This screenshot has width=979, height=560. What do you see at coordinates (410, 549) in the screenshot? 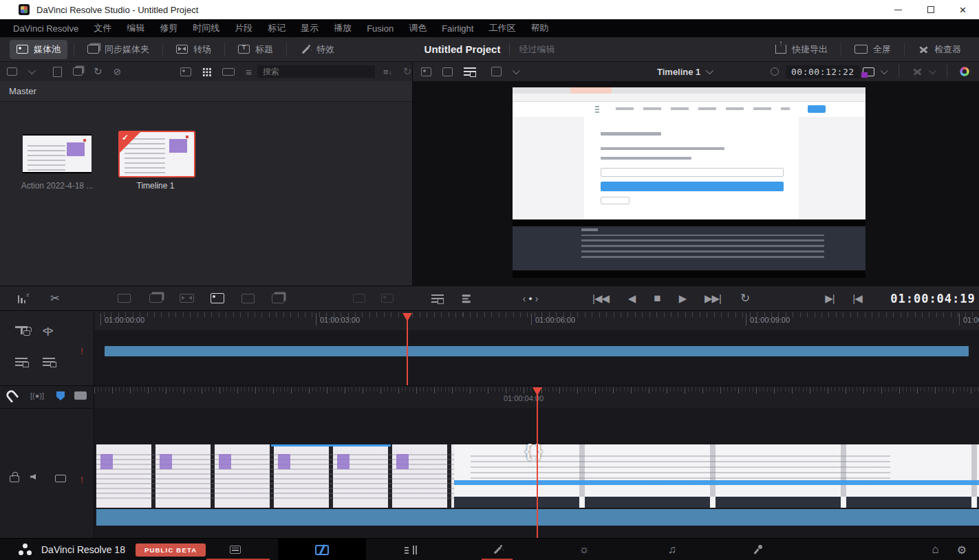
I see `page-edit-button` at bounding box center [410, 549].